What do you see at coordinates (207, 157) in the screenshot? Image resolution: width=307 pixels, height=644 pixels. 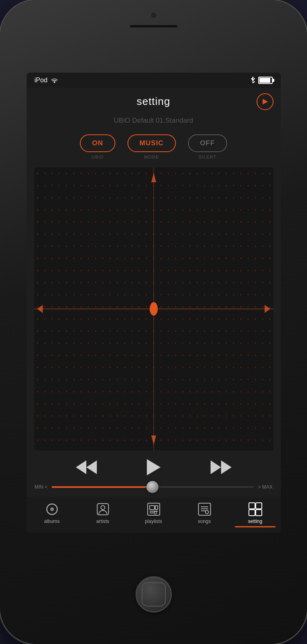 I see `silent-label: SILENT` at bounding box center [207, 157].